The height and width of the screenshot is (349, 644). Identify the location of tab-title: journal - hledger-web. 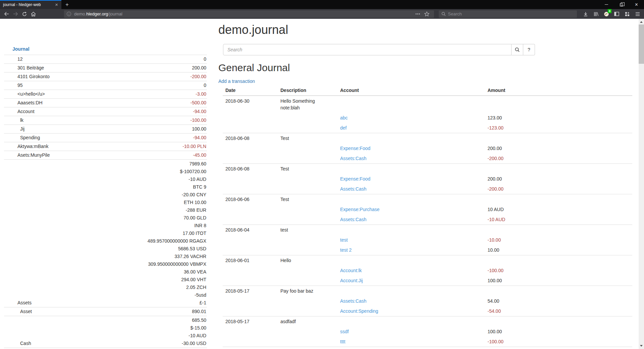
(28, 5).